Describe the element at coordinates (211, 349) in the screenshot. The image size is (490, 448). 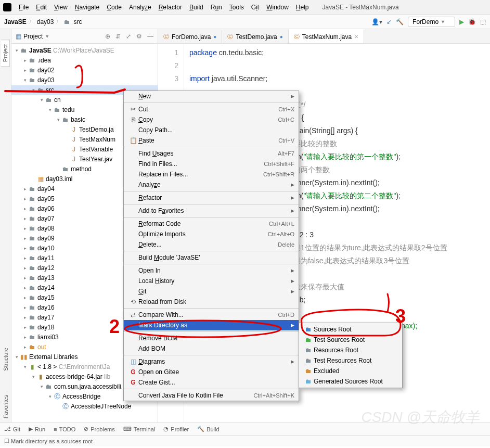
I see `menu-add-bom: Add BOM` at that location.